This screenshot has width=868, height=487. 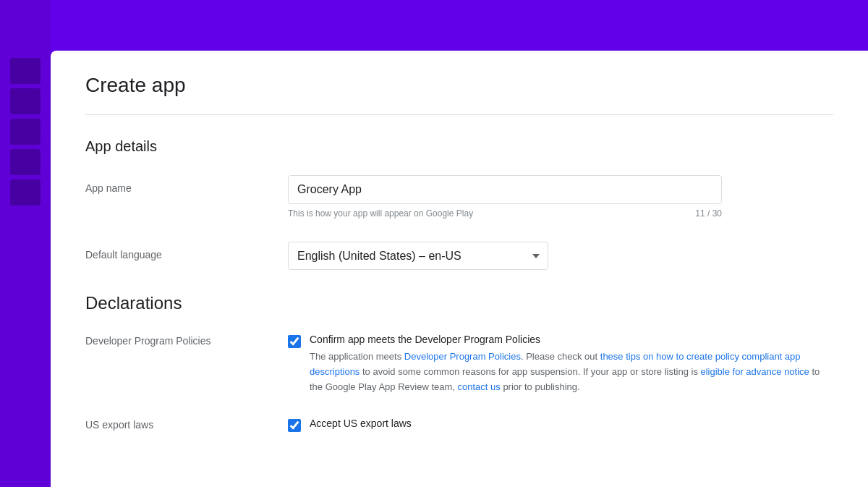 I want to click on us-export-laws-row: US export laws Accept US export laws, so click(x=459, y=426).